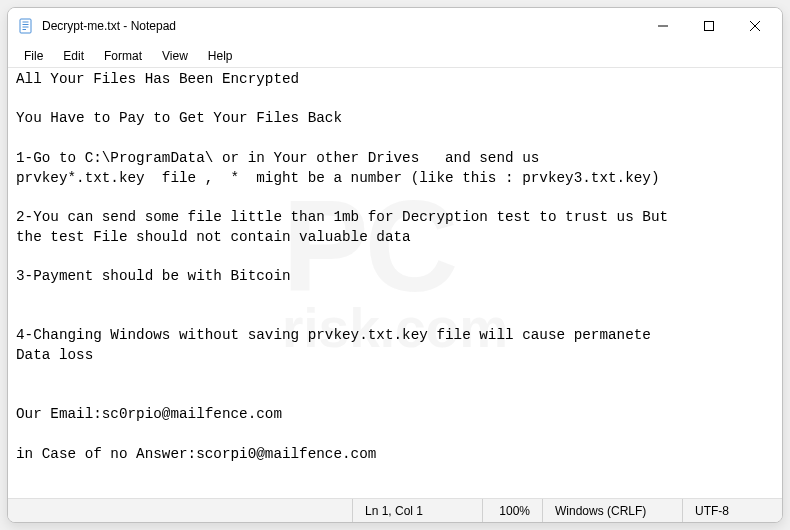  Describe the element at coordinates (175, 56) in the screenshot. I see `menu-view: View` at that location.